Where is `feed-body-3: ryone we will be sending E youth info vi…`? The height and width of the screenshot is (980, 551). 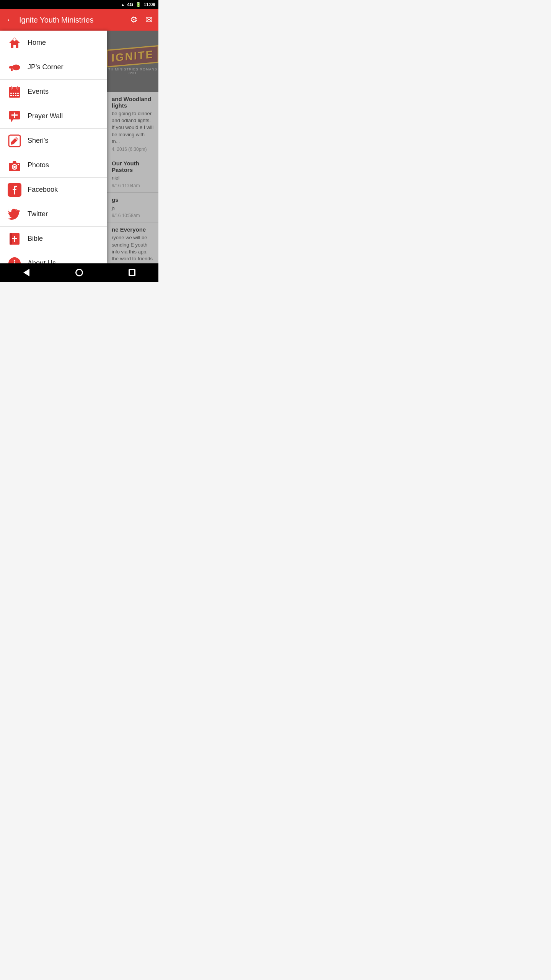 feed-body-3: ryone we will be sending E youth info vi… is located at coordinates (133, 249).